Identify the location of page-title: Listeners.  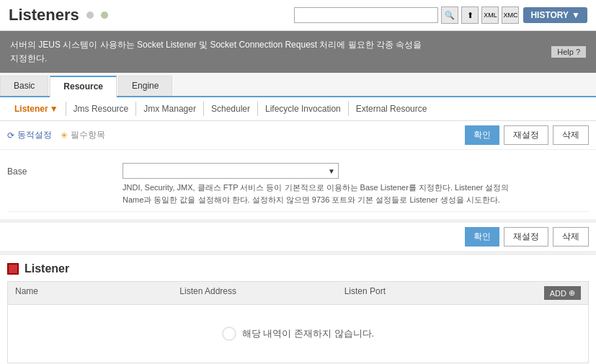
(44, 15).